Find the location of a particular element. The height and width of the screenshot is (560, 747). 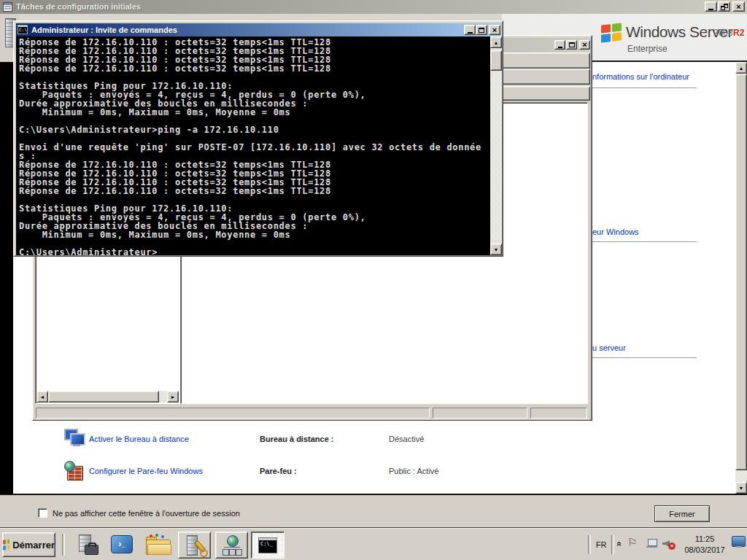

section-windows-update-fragment: eur Windows is located at coordinates (616, 232).